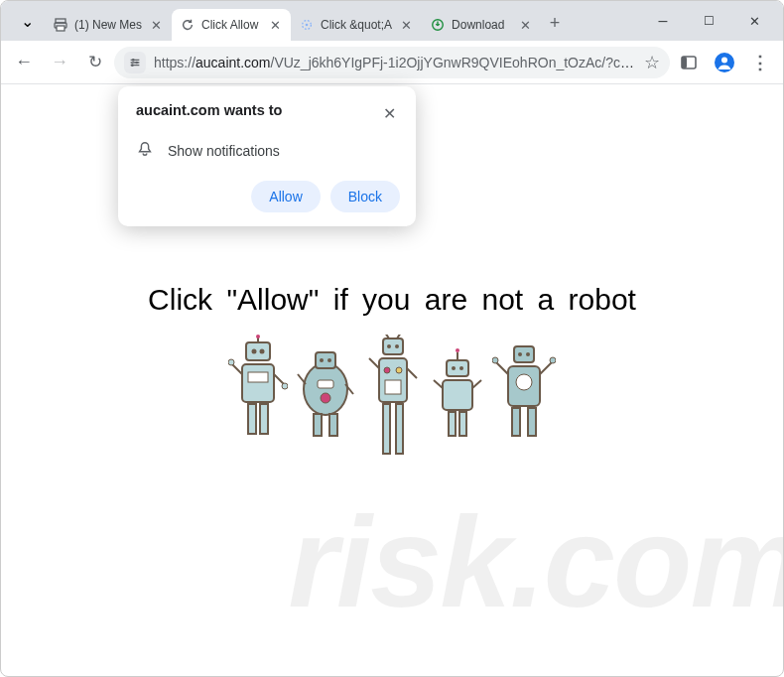 The height and width of the screenshot is (677, 784). Describe the element at coordinates (188, 25) in the screenshot. I see `reload-icon` at that location.